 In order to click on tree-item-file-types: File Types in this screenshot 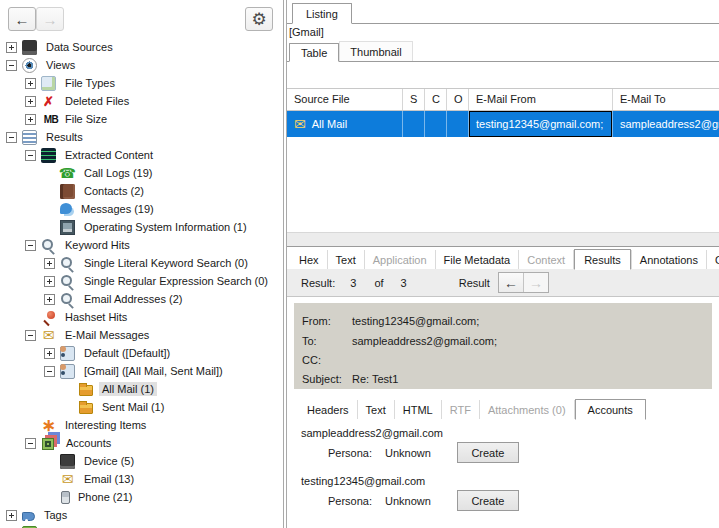, I will do `click(142, 83)`.